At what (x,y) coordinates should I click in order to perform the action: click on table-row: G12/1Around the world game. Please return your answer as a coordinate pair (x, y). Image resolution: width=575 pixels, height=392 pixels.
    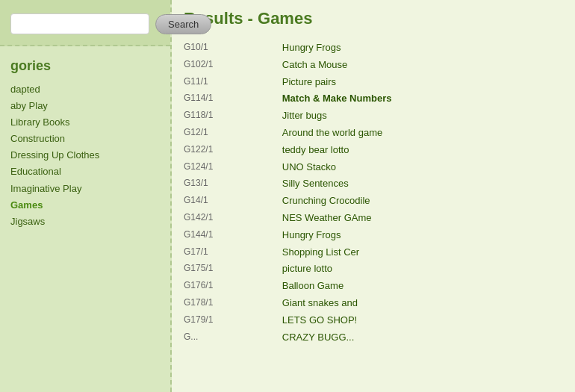
    Looking at the image, I should click on (373, 133).